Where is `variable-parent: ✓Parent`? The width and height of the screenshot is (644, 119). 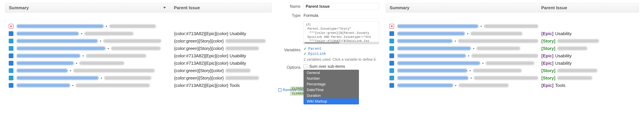
variable-parent: ✓Parent is located at coordinates (341, 49).